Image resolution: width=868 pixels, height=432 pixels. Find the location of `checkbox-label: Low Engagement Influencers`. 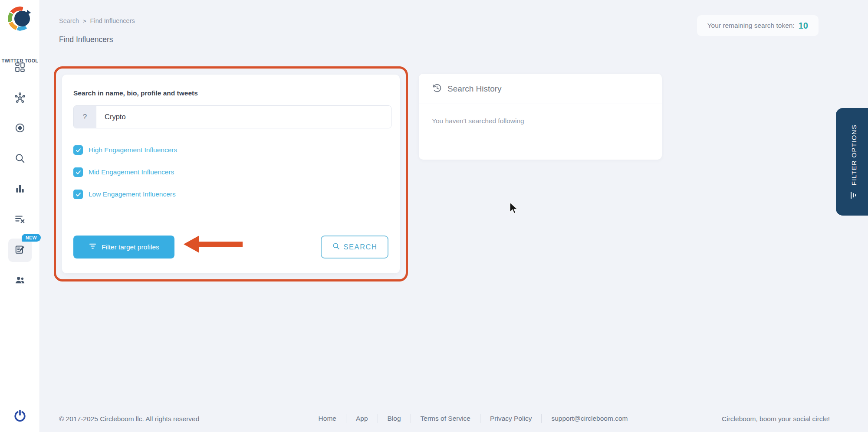

checkbox-label: Low Engagement Influencers is located at coordinates (132, 194).